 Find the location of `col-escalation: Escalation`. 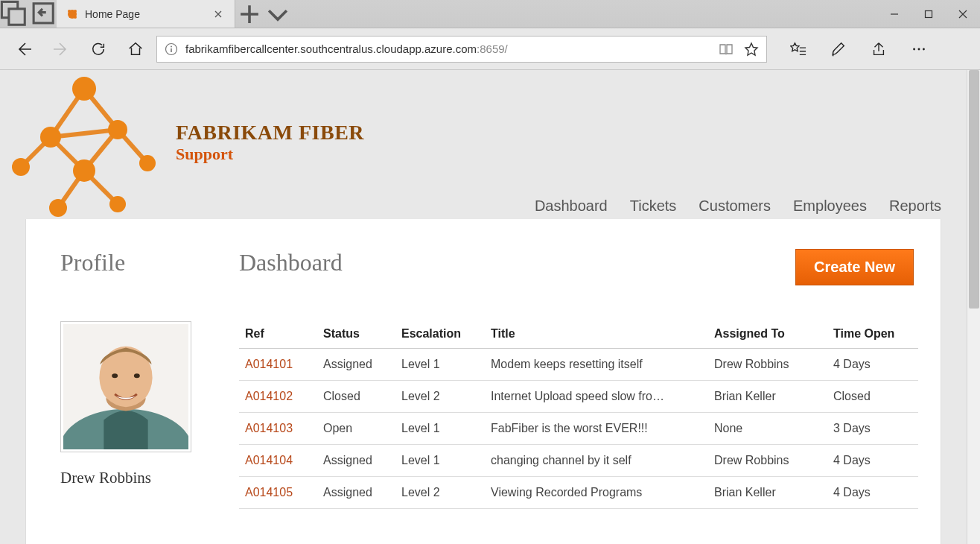

col-escalation: Escalation is located at coordinates (440, 334).